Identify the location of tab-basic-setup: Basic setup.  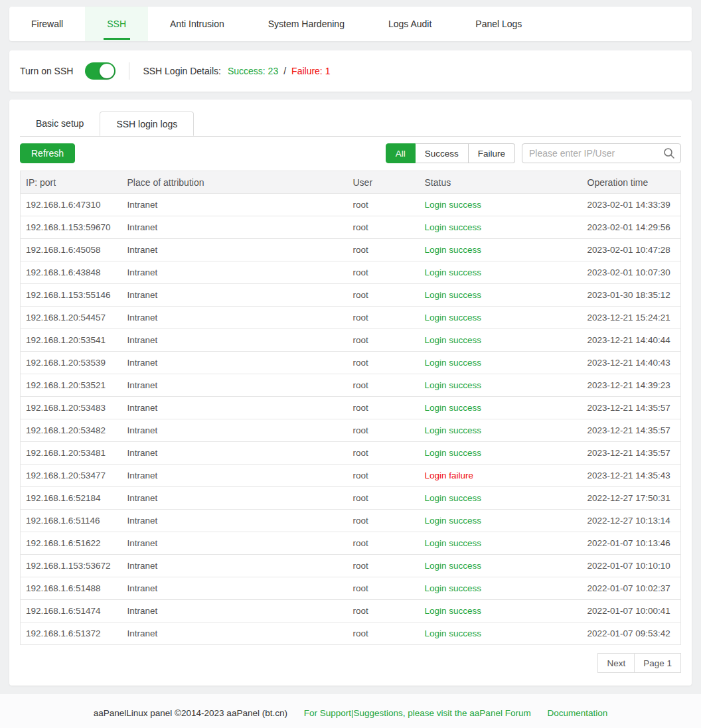
(60, 123).